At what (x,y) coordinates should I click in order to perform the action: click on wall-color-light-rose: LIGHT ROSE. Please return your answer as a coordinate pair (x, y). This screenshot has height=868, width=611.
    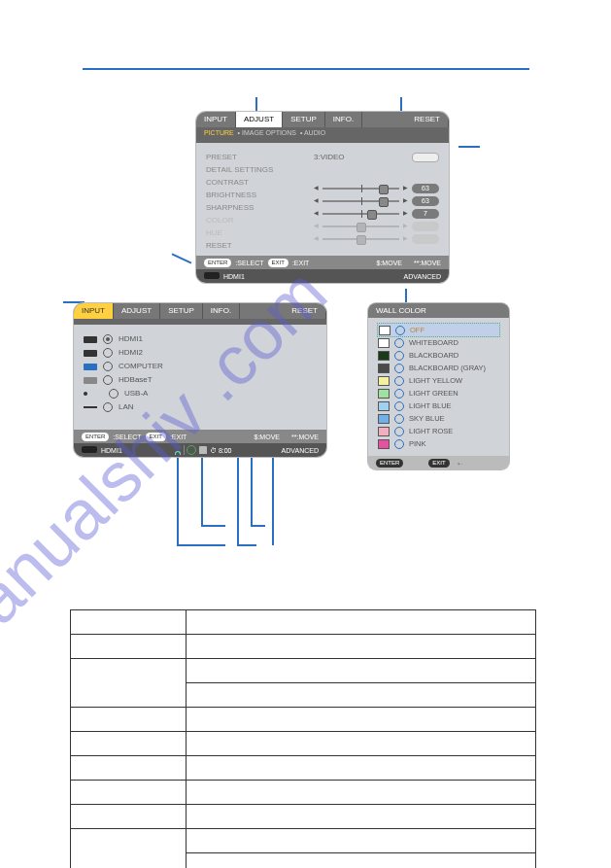
    Looking at the image, I should click on (439, 432).